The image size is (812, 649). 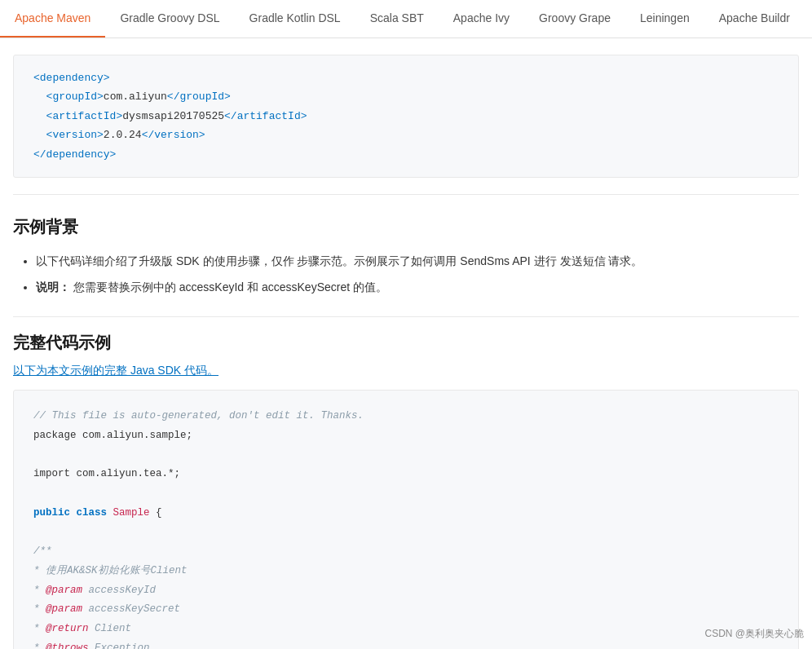 What do you see at coordinates (406, 96) in the screenshot?
I see `dependency-line2: <groupId>com.aliyun</groupId>` at bounding box center [406, 96].